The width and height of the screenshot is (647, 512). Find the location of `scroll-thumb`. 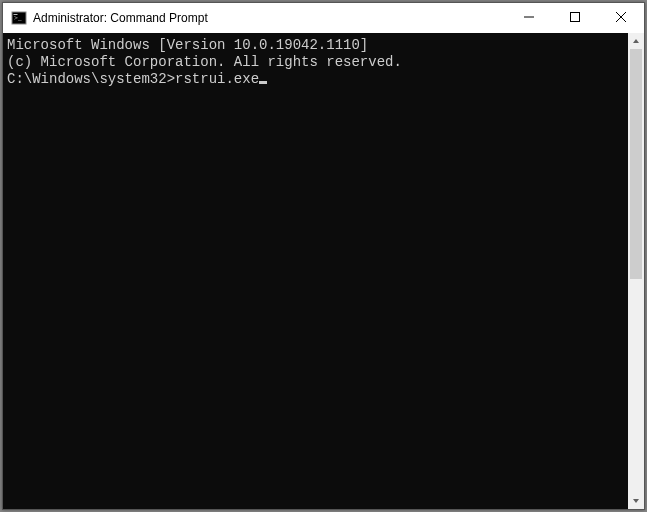

scroll-thumb is located at coordinates (636, 164).